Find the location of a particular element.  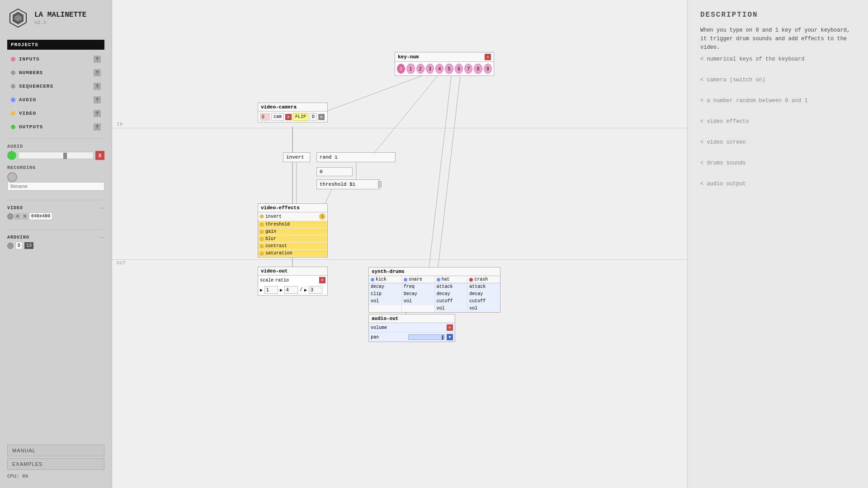

kick-col: decay clip vol is located at coordinates (385, 298).